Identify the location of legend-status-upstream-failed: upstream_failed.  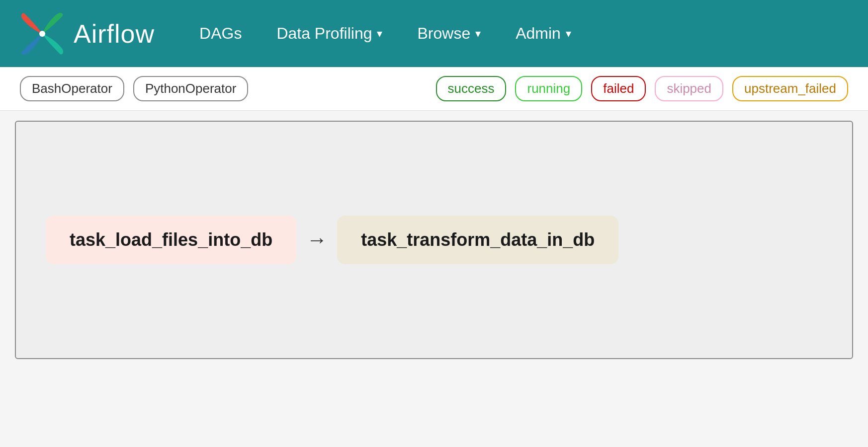
(790, 88).